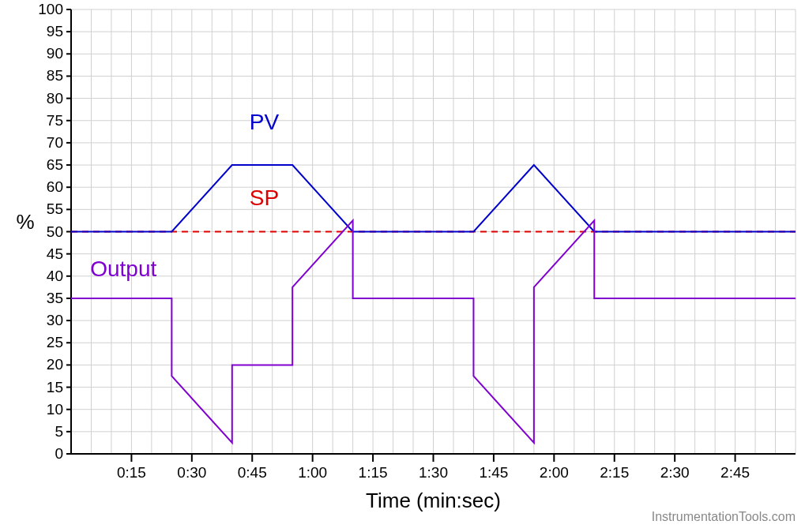  Describe the element at coordinates (55, 98) in the screenshot. I see `y-tick-label: 80` at that location.